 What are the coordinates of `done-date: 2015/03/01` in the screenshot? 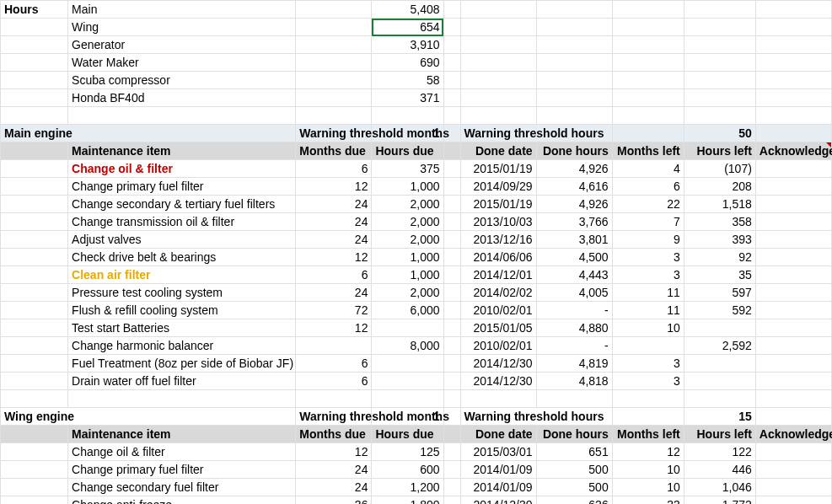 It's located at (498, 452).